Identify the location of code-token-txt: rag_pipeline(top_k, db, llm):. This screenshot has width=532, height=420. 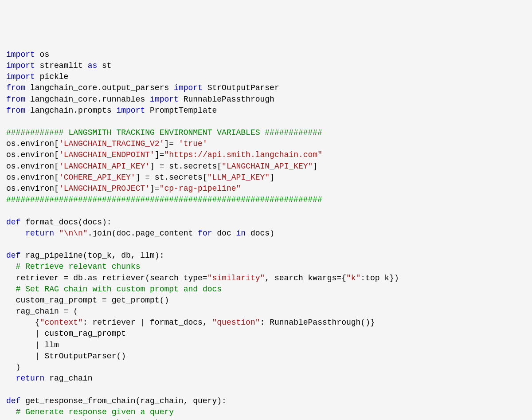
(92, 255).